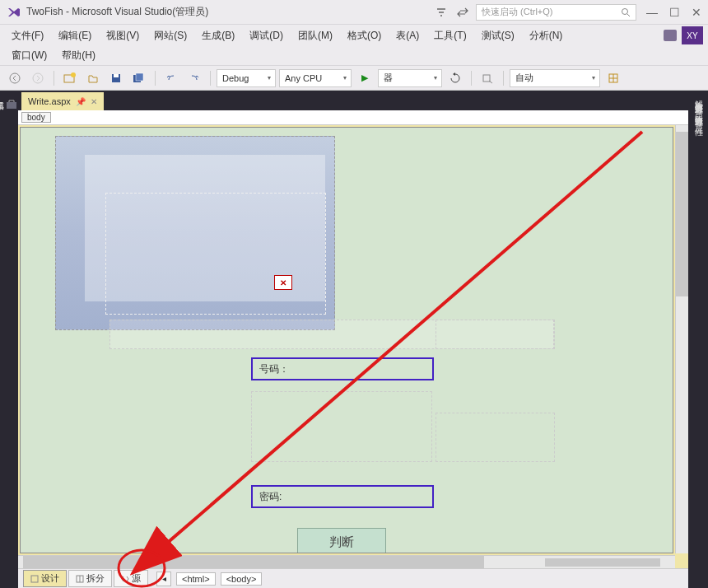 The width and height of the screenshot is (708, 588). What do you see at coordinates (603, 562) in the screenshot?
I see `hscroll-right-segment` at bounding box center [603, 562].